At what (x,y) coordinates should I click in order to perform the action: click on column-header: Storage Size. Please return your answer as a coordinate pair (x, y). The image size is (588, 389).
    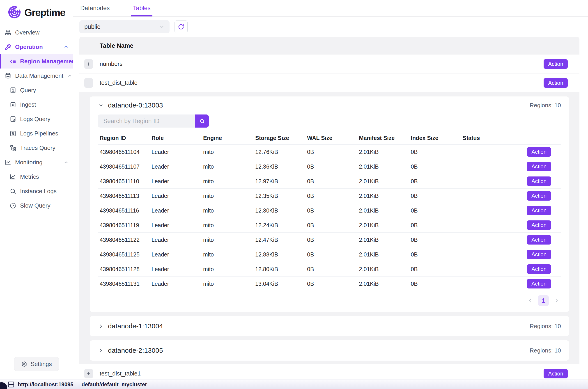
    Looking at the image, I should click on (281, 138).